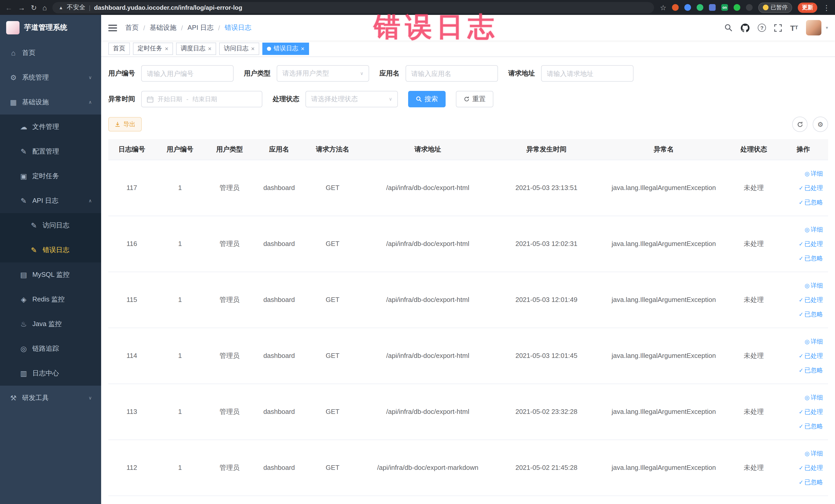 The image size is (835, 504). Describe the element at coordinates (353, 7) in the screenshot. I see `address-bar: ▲ 不安全 | dashboard.yudao.iocoder.cn/infra…` at that location.